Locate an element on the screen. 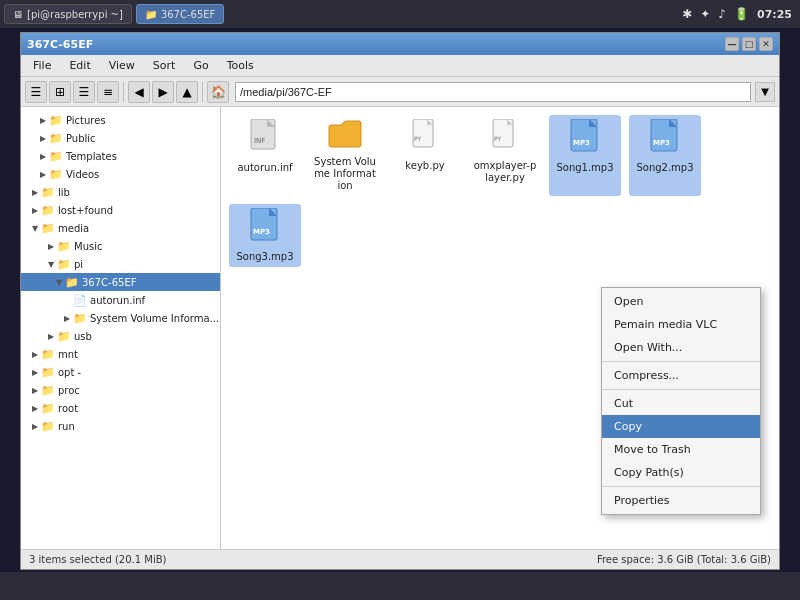  tree-label: Public is located at coordinates (81, 138).